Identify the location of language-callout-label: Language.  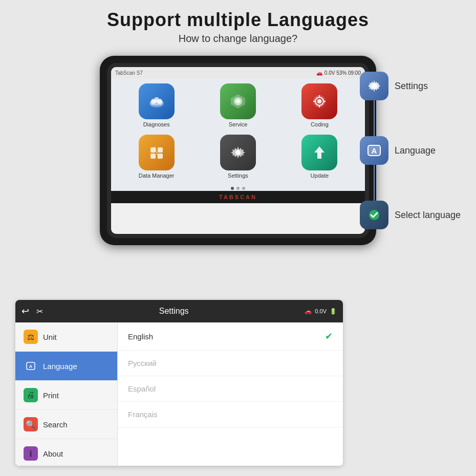
(415, 150).